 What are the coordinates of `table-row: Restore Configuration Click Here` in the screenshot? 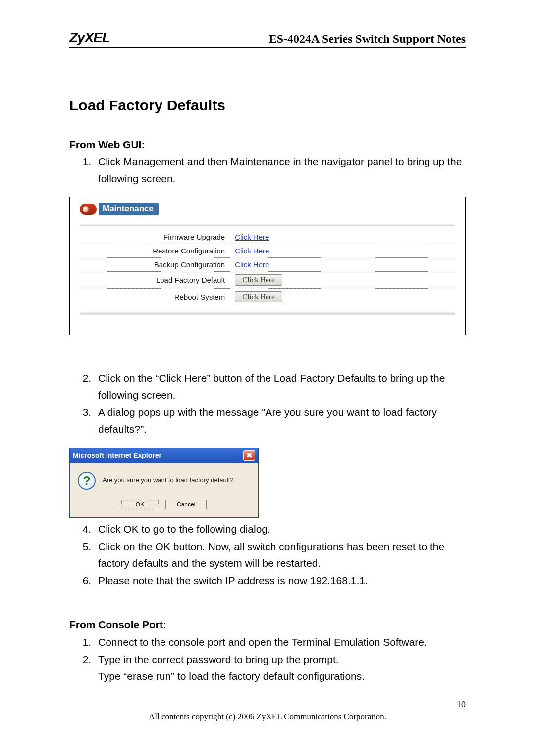 It's located at (268, 251).